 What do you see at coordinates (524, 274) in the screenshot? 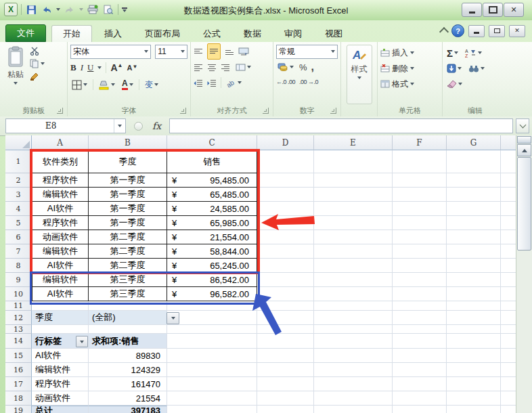
I see `vertical-scrollbar` at bounding box center [524, 274].